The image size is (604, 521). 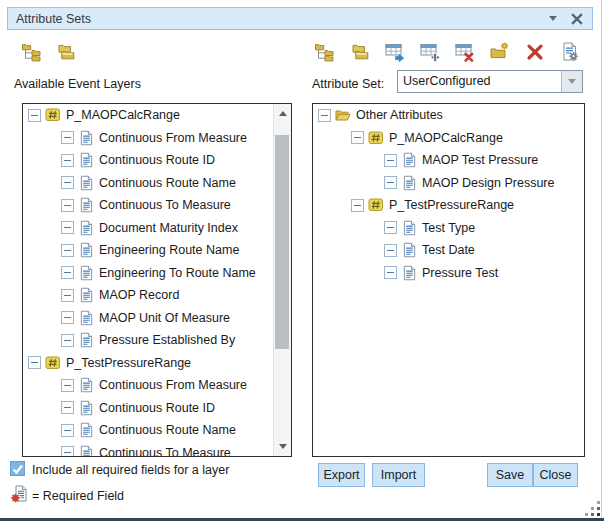 I want to click on import-button: Import, so click(x=398, y=475).